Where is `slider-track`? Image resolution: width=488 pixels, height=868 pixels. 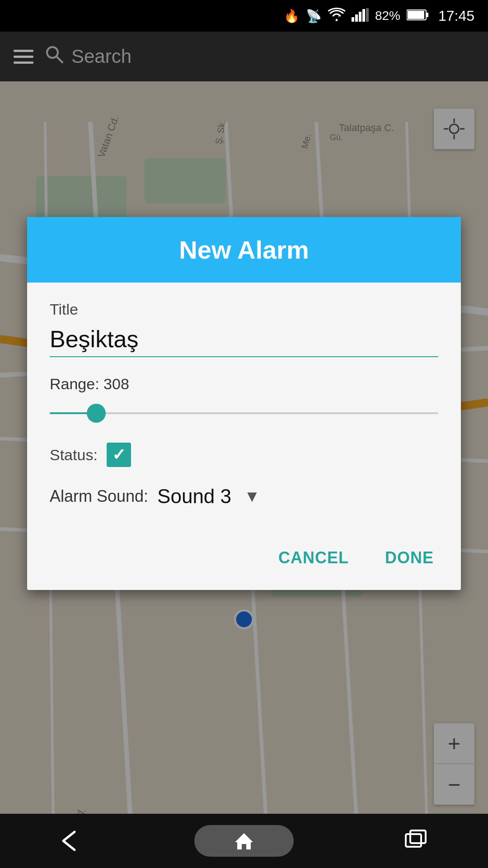
slider-track is located at coordinates (244, 413).